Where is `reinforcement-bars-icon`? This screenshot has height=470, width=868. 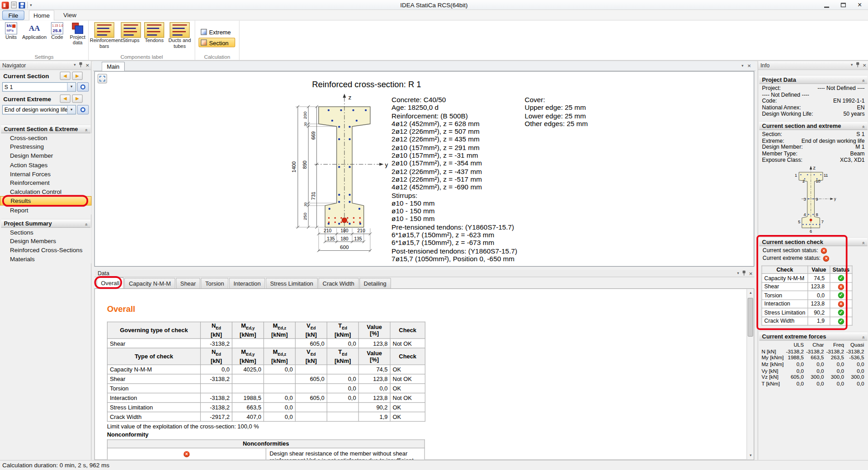
reinforcement-bars-icon is located at coordinates (104, 30).